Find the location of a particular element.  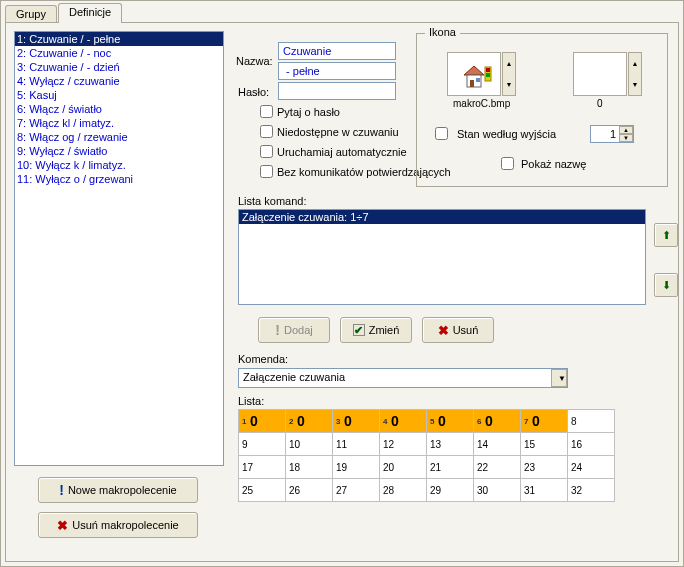

no-confirm-checkbox is located at coordinates (266, 172).